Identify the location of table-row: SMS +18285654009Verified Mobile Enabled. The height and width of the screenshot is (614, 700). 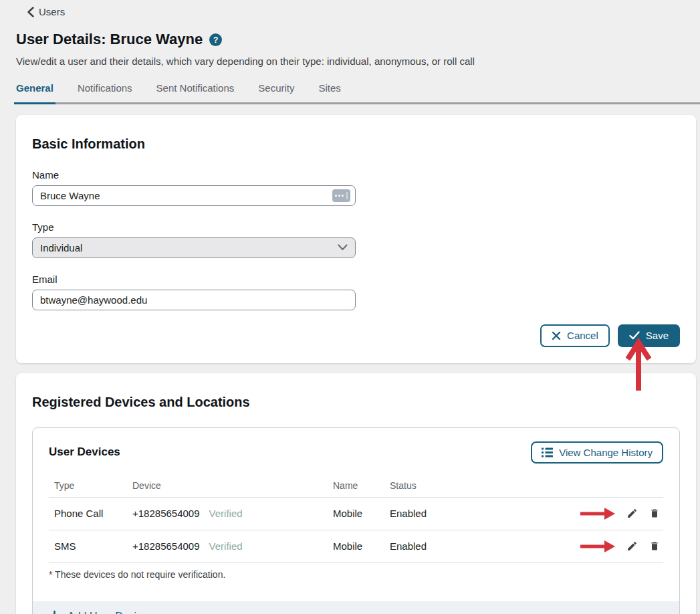
(356, 547).